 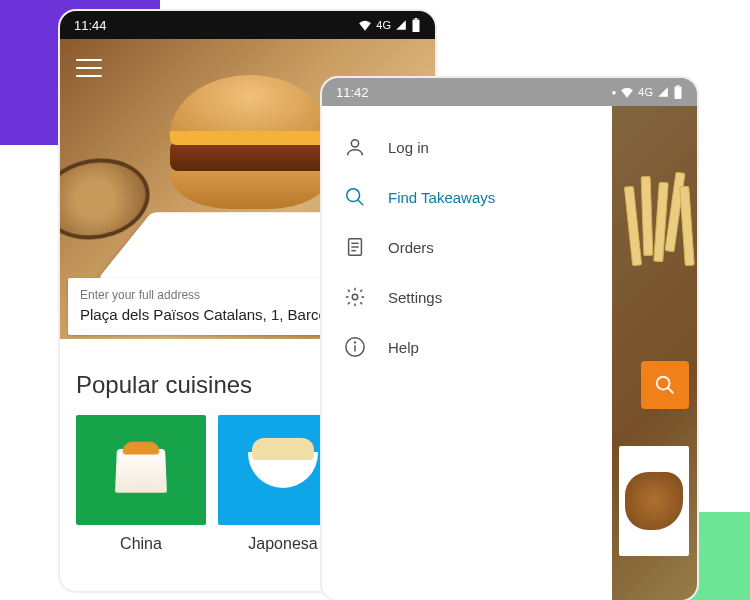 What do you see at coordinates (654, 353) in the screenshot?
I see `drawer-scrim` at bounding box center [654, 353].